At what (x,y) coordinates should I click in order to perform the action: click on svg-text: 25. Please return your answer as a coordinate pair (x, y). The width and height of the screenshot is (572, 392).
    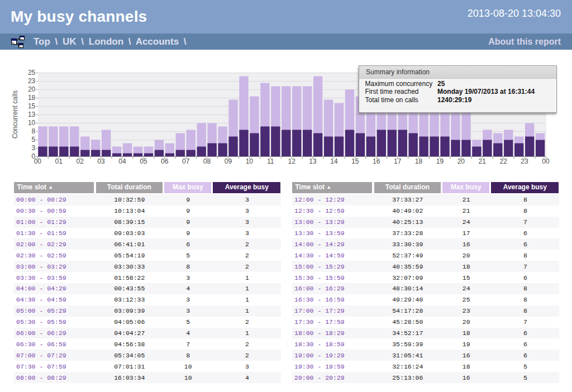
    Looking at the image, I should click on (32, 73).